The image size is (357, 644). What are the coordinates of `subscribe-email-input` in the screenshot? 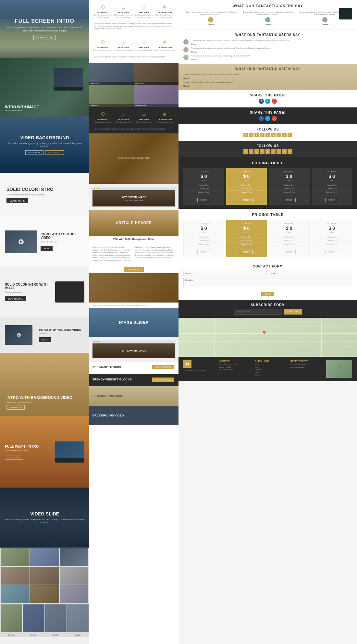 It's located at (258, 312).